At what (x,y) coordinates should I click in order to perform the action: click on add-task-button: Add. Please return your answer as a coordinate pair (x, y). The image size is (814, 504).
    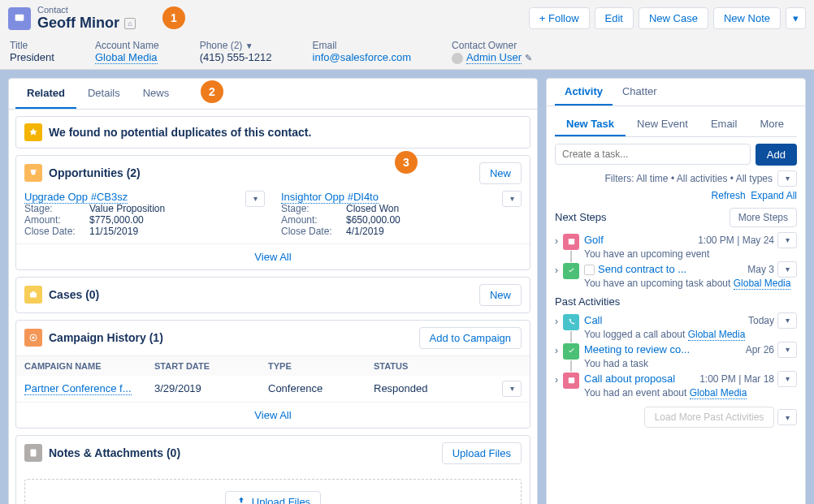
    Looking at the image, I should click on (777, 154).